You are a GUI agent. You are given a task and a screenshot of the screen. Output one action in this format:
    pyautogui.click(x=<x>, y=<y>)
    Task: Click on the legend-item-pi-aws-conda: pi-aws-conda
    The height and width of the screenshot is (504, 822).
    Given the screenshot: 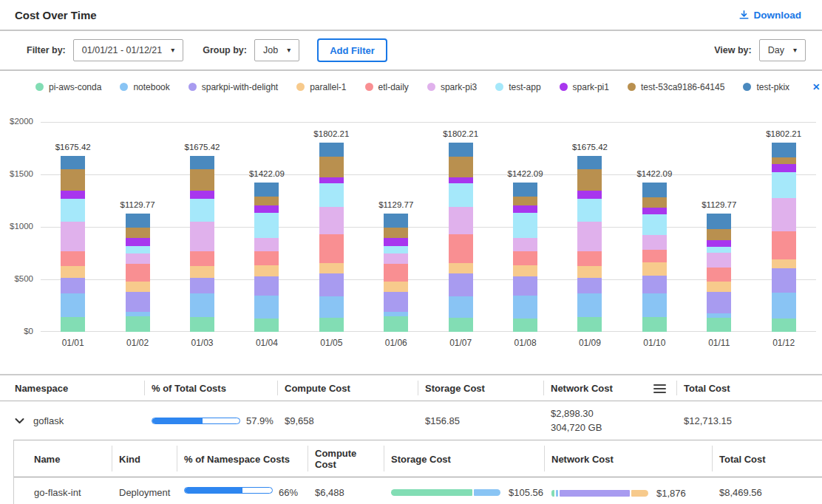 What is the action you would take?
    pyautogui.click(x=68, y=87)
    